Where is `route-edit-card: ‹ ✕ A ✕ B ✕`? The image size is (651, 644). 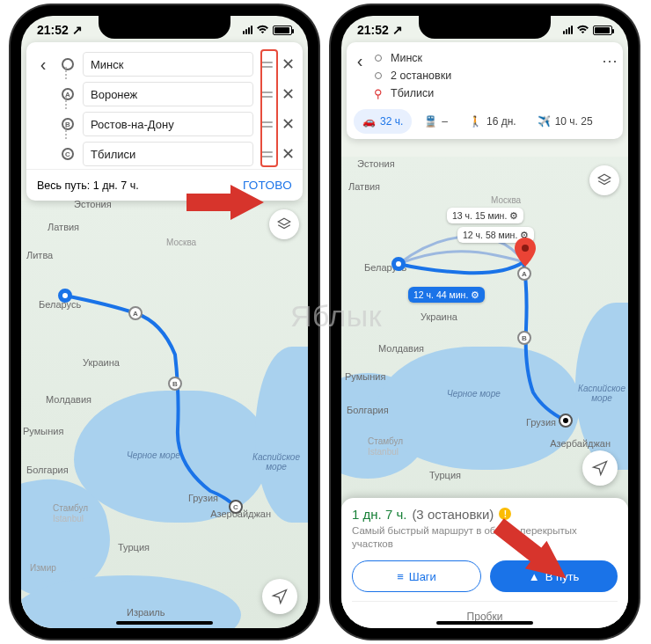 route-edit-card: ‹ ✕ A ✕ B ✕ is located at coordinates (165, 121).